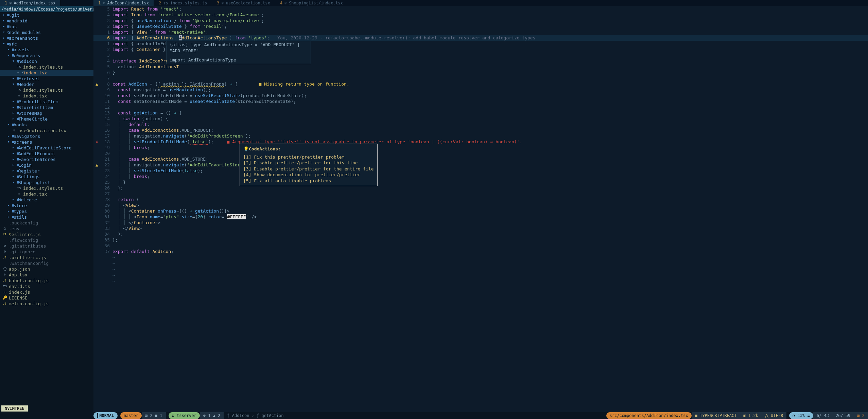 The height and width of the screenshot is (419, 868). I want to click on tree-item: ▸ ■ThemeCircle, so click(47, 119).